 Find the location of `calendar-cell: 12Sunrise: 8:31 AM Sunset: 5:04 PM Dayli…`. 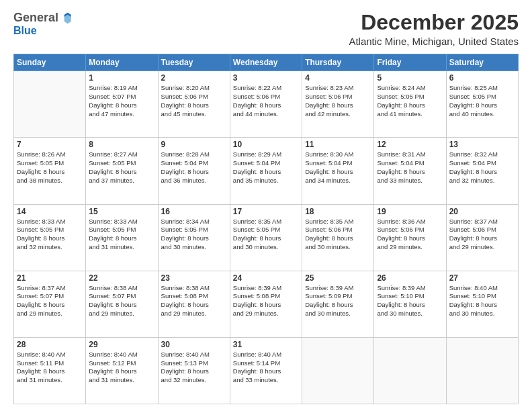

calendar-cell: 12Sunrise: 8:31 AM Sunset: 5:04 PM Dayli… is located at coordinates (410, 171).